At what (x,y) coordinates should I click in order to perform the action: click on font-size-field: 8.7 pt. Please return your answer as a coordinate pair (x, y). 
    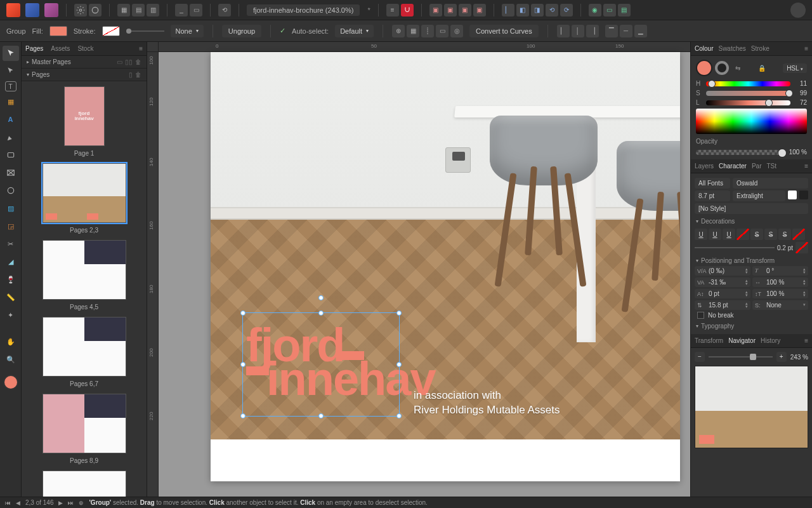
    Looking at the image, I should click on (712, 196).